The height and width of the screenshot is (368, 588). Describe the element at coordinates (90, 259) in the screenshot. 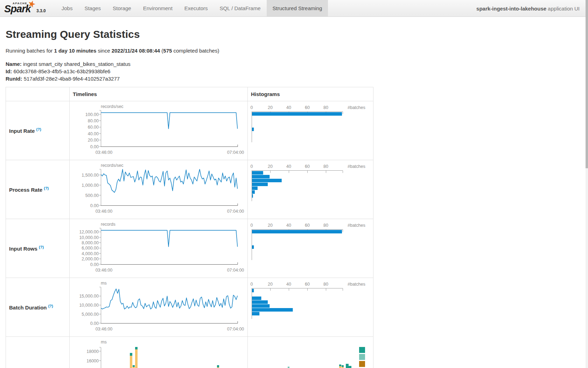

I see `svg-text: 2,000.00` at that location.